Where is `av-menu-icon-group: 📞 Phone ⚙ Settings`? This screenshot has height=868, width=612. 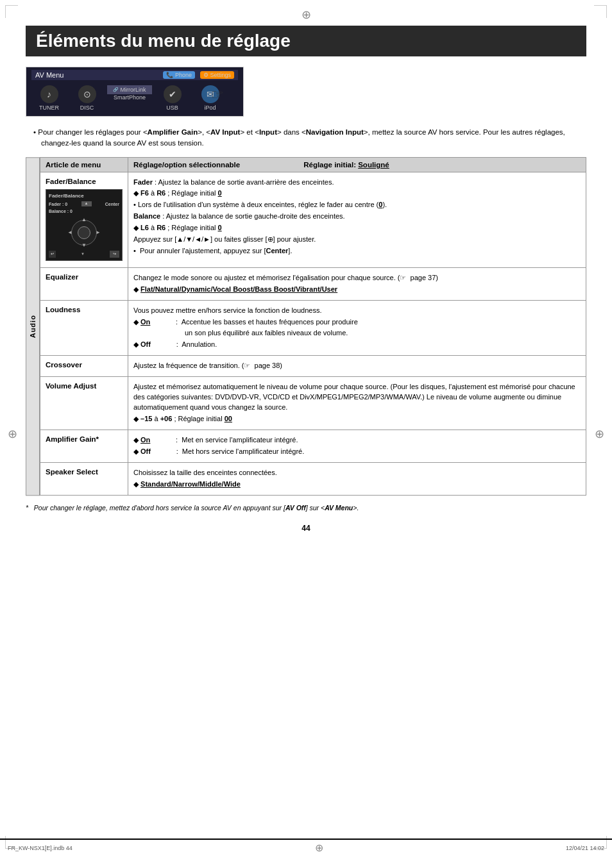
av-menu-icon-group: 📞 Phone ⚙ Settings is located at coordinates (199, 75).